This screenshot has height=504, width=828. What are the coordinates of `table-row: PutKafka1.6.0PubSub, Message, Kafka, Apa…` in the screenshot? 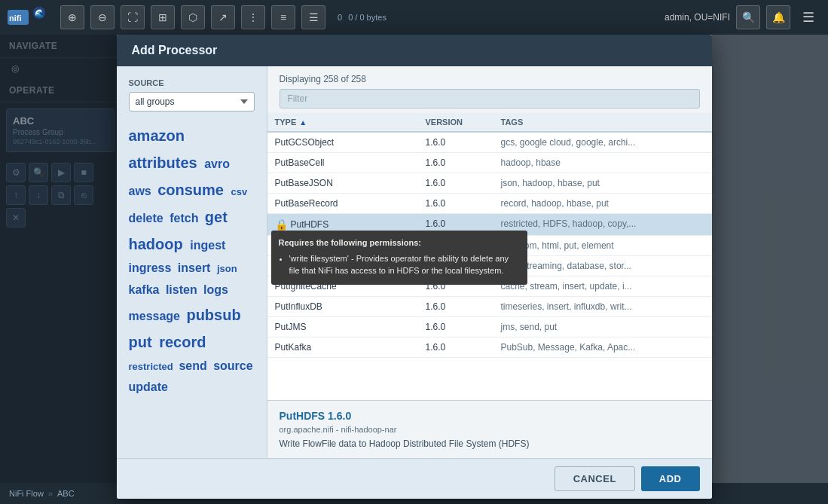 It's located at (490, 348).